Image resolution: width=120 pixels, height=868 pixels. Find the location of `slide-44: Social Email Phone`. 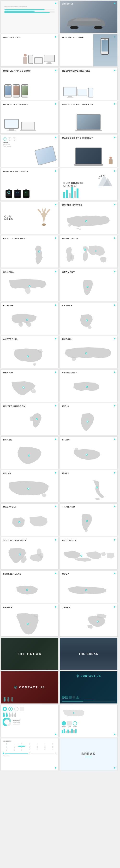

slide-44: Social Email Phone is located at coordinates (89, 721).